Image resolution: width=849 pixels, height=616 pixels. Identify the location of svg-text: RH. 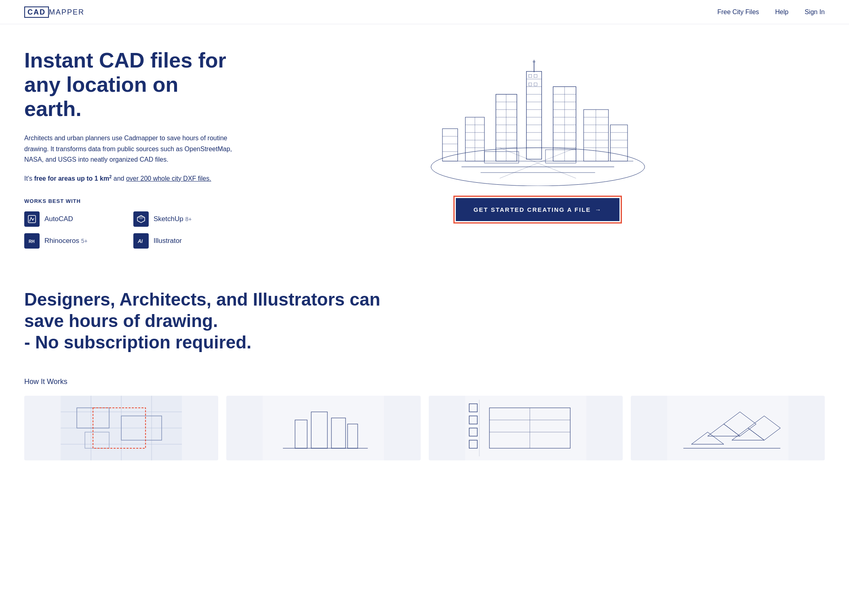
(32, 242).